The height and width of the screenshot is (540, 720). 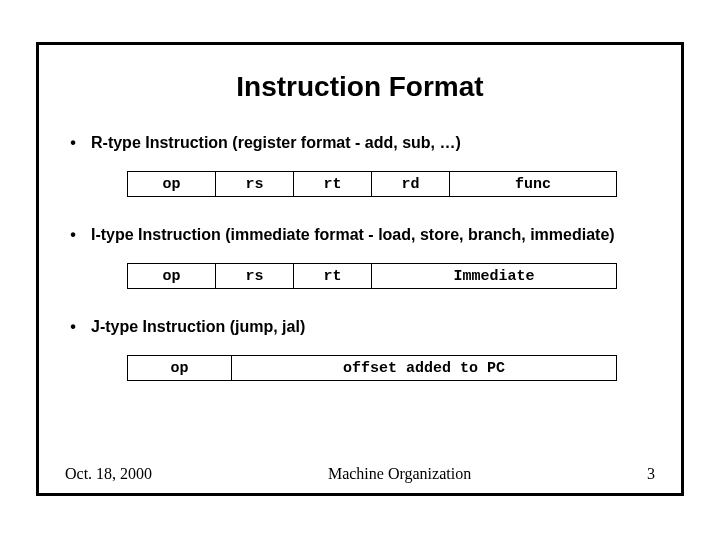 What do you see at coordinates (172, 184) in the screenshot?
I see `rtype-op: op` at bounding box center [172, 184].